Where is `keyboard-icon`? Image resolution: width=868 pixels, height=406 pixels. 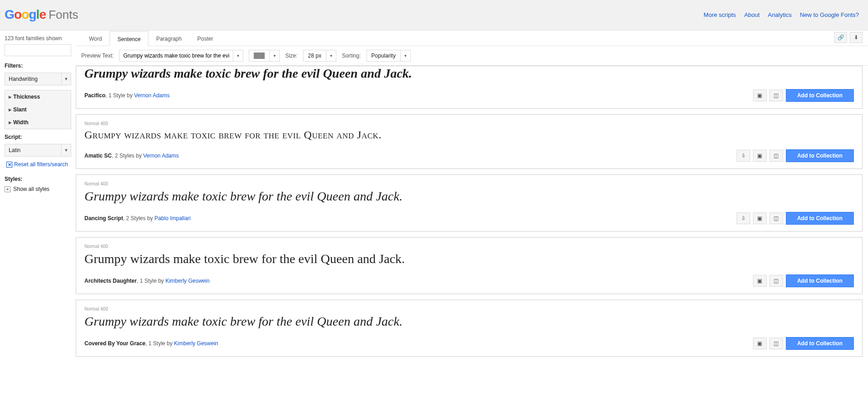
keyboard-icon is located at coordinates (259, 56).